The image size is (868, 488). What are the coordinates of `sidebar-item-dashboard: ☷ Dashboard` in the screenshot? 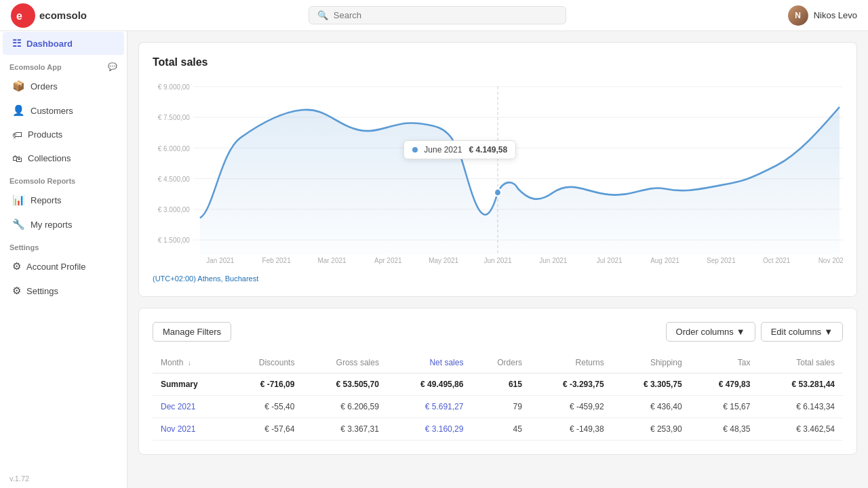 It's located at (64, 43).